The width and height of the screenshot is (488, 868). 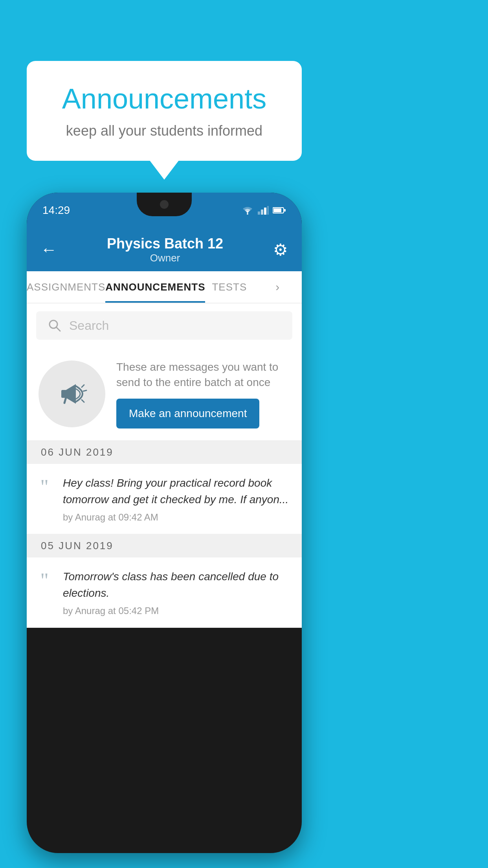 What do you see at coordinates (188, 414) in the screenshot?
I see `make-announcement-button: Make an announcement` at bounding box center [188, 414].